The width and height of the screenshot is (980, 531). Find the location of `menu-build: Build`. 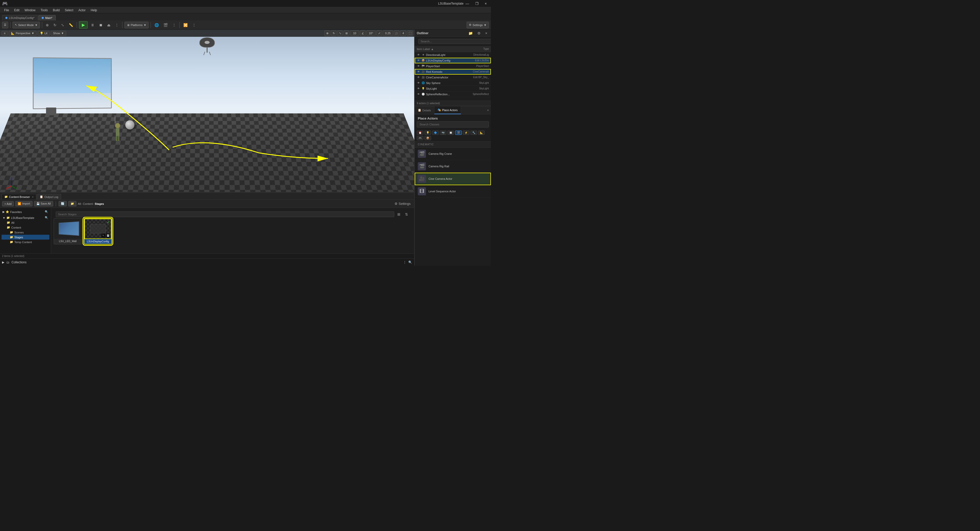

menu-build: Build is located at coordinates (56, 10).